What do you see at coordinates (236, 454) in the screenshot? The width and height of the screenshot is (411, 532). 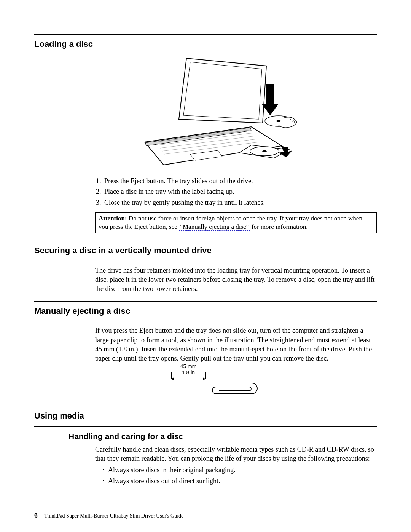 I see `handling-paragraph: Carefully handle and clean discs, especi…` at bounding box center [236, 454].